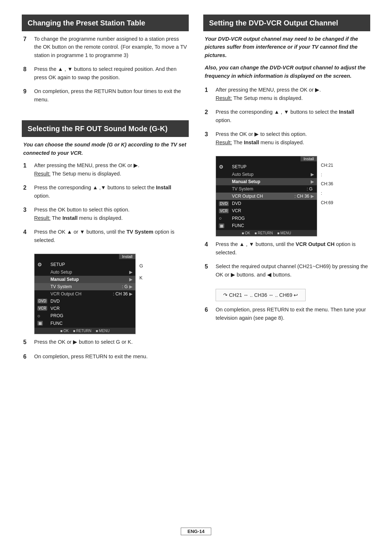 This screenshot has width=392, height=557. Describe the element at coordinates (266, 167) in the screenshot. I see `menu-row-setup-r: ⚙ SETUP` at that location.